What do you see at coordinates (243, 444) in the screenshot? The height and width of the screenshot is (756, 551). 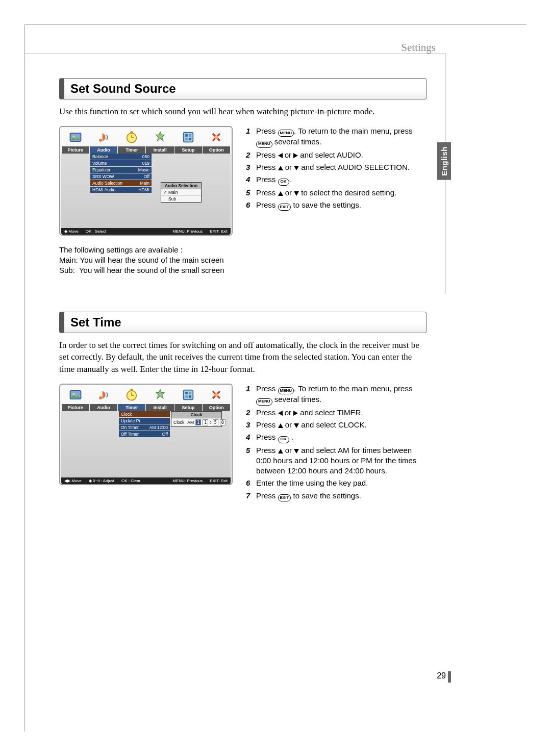 I see `section2-body: Picture Audio Timer Install Setup Option…` at bounding box center [243, 444].